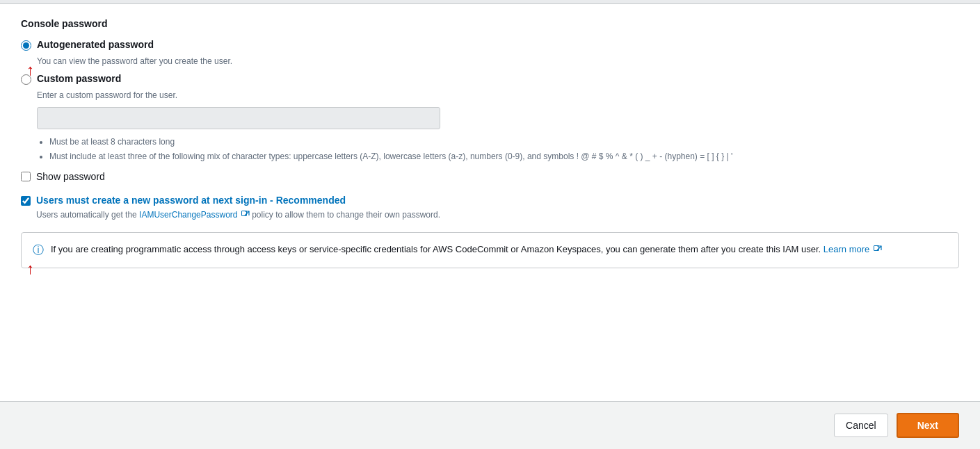 This screenshot has width=980, height=449. What do you see at coordinates (498, 149) in the screenshot?
I see `password-rules: Must be at least 8 characters long Must …` at bounding box center [498, 149].